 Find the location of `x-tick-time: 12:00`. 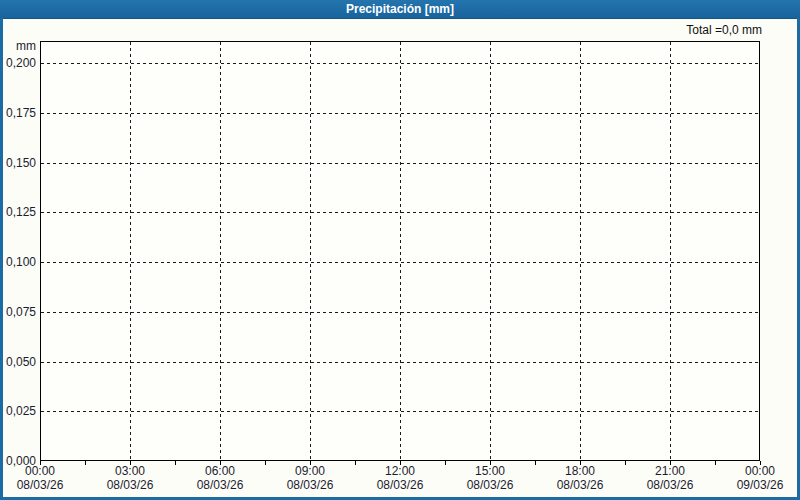

x-tick-time: 12:00 is located at coordinates (400, 471).